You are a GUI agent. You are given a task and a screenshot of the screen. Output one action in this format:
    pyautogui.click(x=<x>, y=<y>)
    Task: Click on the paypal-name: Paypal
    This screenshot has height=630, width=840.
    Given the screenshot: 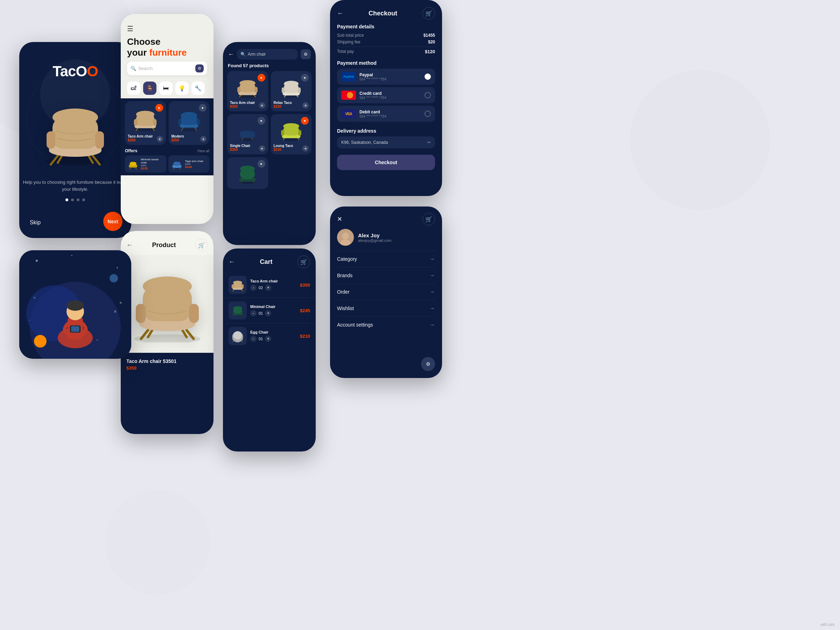 What is the action you would take?
    pyautogui.click(x=390, y=75)
    